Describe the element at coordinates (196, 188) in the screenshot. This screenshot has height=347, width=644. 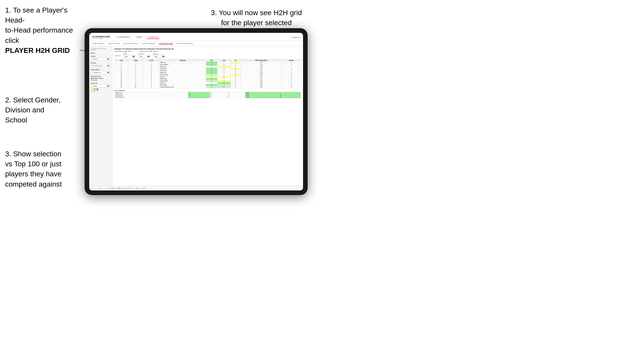
I see `bottom-toolbar: ↺ | ↻ | ⟳ ↩ ⊕ | 🕐 | View: Original | 💾 S…` at that location.